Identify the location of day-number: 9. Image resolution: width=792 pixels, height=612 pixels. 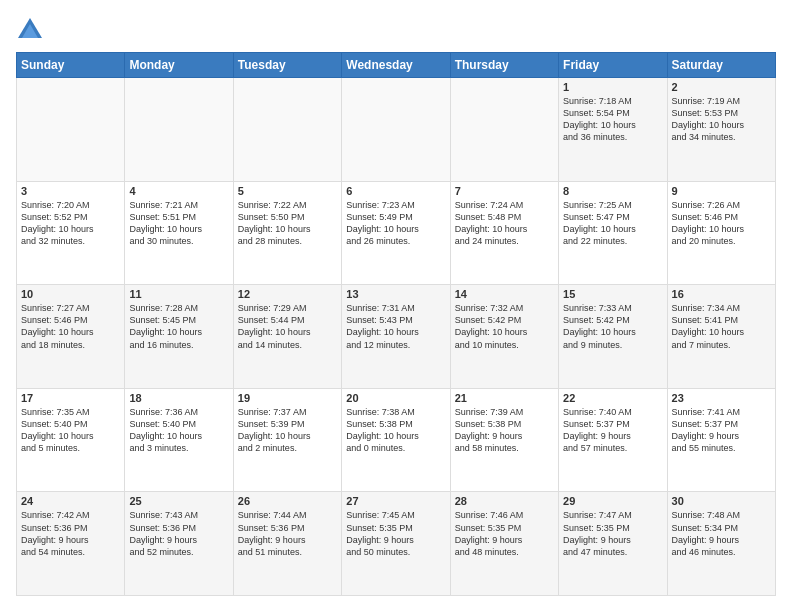
(722, 191).